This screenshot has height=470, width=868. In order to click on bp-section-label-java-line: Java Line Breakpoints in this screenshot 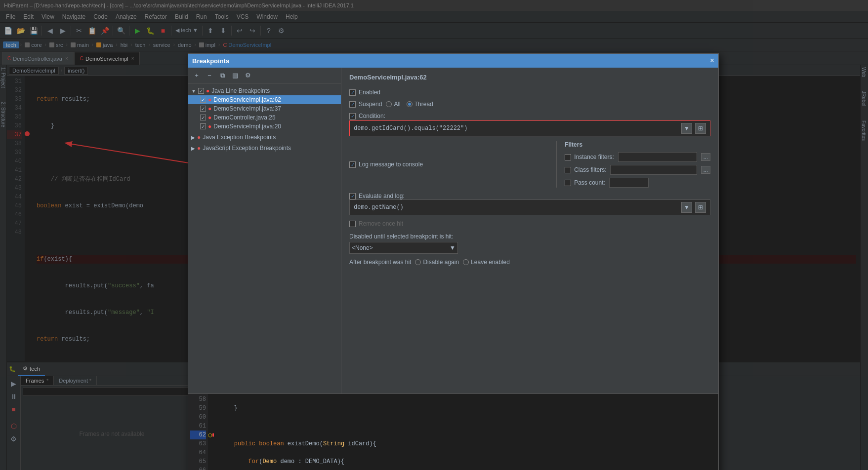, I will do `click(241, 91)`.